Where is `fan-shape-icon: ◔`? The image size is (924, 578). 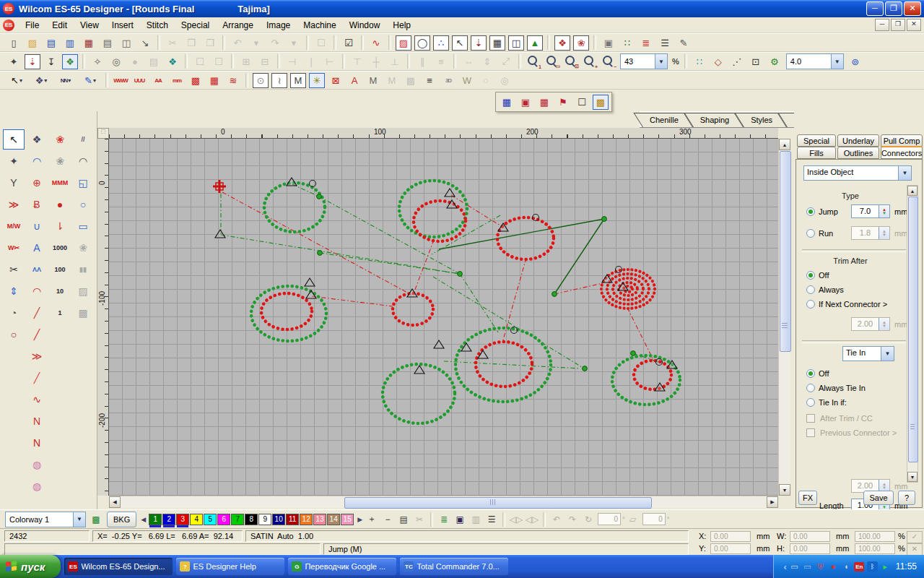
fan-shape-icon: ◔ is located at coordinates (14, 313).